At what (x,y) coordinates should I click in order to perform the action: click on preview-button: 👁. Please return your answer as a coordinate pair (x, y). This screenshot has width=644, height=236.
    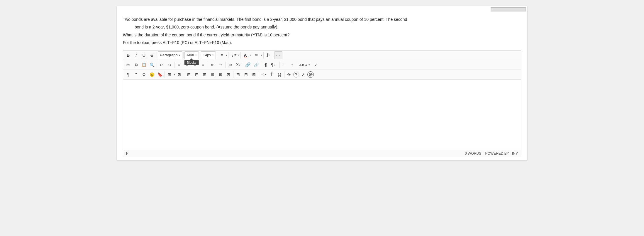
    Looking at the image, I should click on (289, 75).